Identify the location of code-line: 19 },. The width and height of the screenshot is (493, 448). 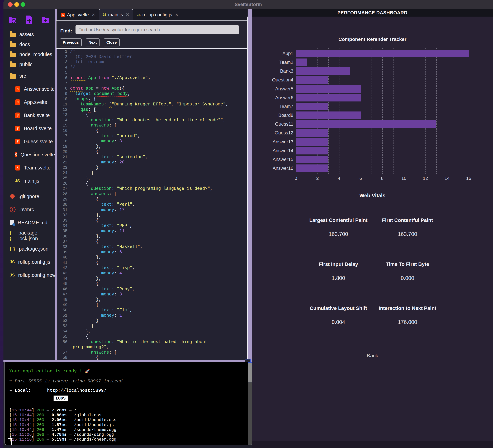
(153, 147).